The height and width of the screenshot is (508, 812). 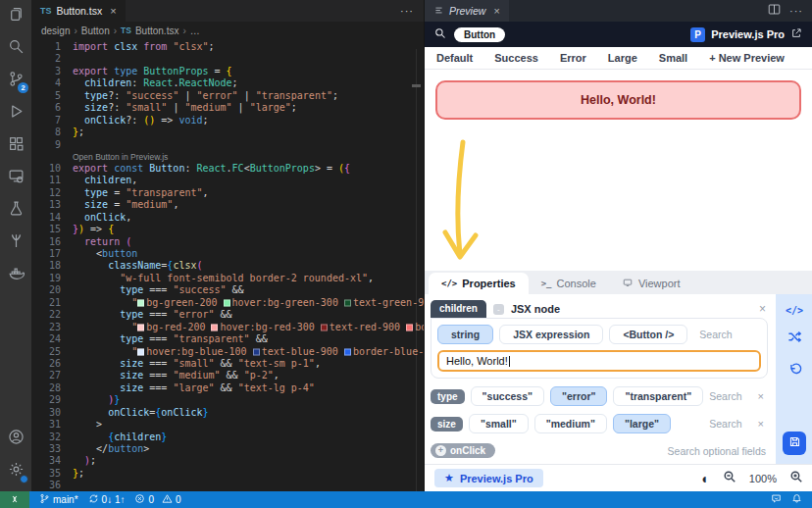 What do you see at coordinates (496, 11) in the screenshot?
I see `close-preview-tab-icon: ×` at bounding box center [496, 11].